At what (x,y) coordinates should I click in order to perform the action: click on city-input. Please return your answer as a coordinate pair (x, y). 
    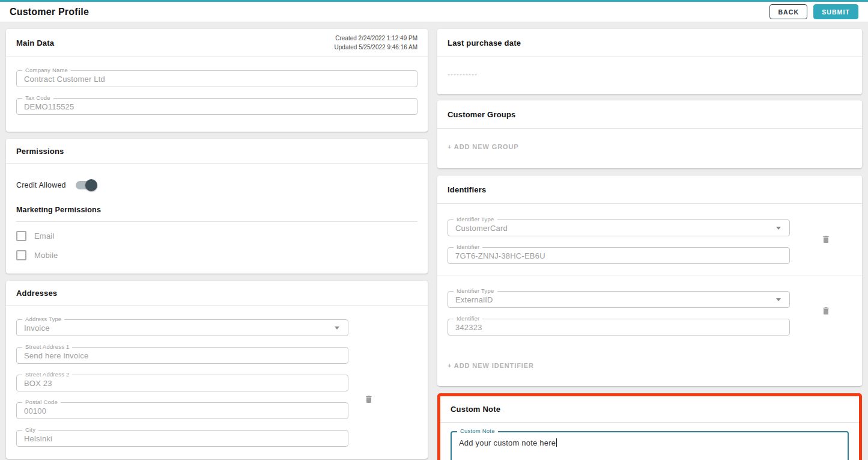
    Looking at the image, I should click on (183, 439).